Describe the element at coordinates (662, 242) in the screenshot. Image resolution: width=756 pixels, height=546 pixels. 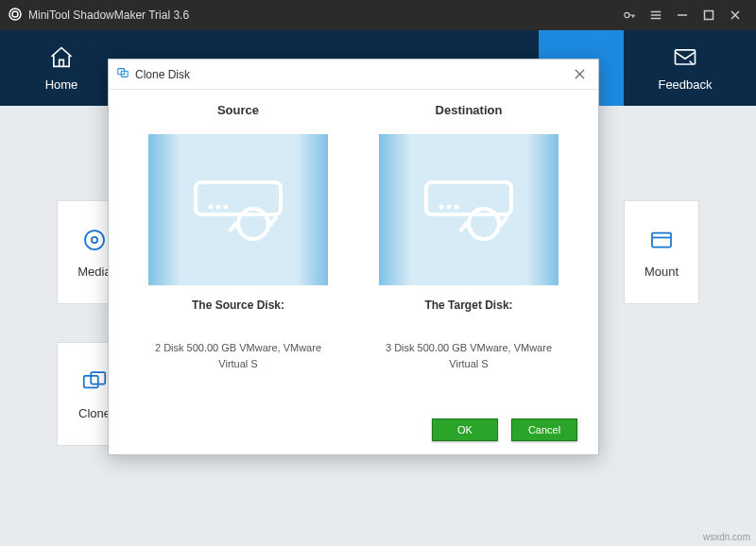
I see `mount-icon` at that location.